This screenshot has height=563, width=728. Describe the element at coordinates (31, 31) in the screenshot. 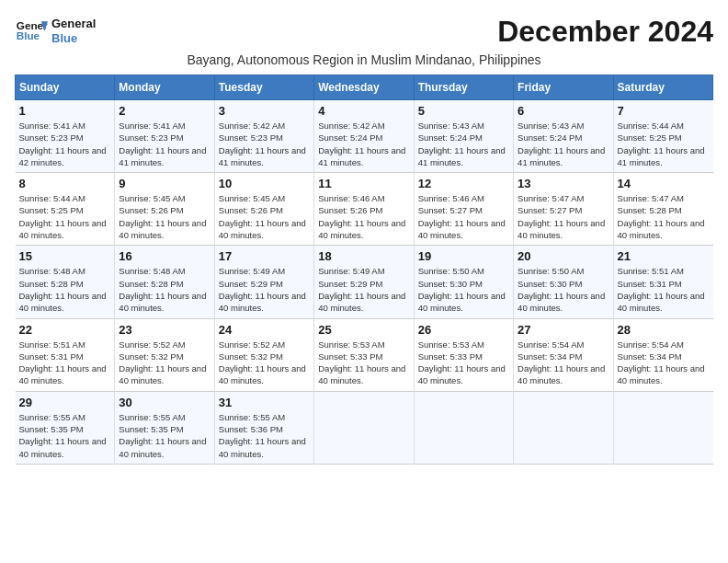

I see `logo-icon: General Blue` at that location.